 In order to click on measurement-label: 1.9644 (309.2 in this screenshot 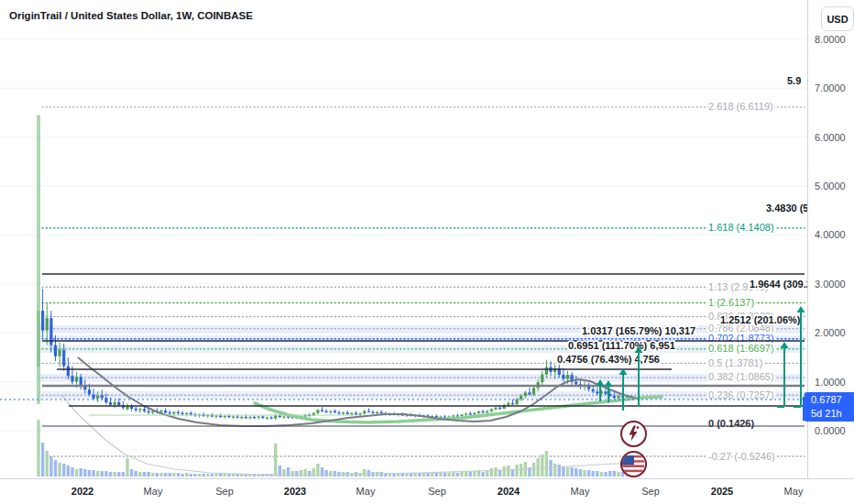, I will do `click(781, 284)`.